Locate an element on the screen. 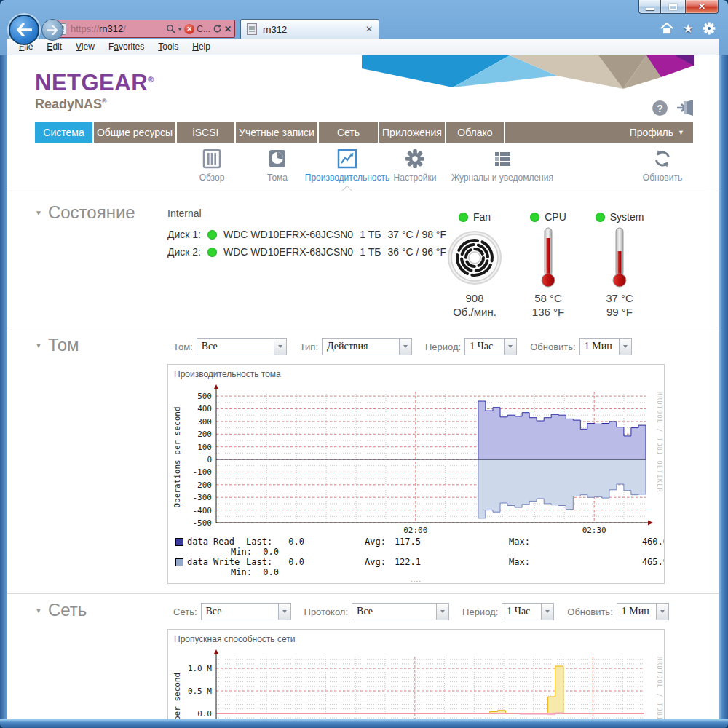  tab-apps: Приложения is located at coordinates (412, 132).